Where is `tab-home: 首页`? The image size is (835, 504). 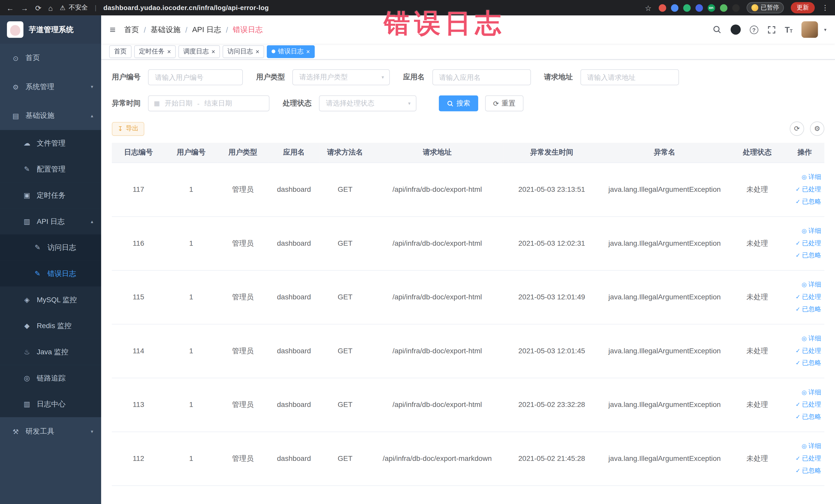 tab-home: 首页 is located at coordinates (120, 52).